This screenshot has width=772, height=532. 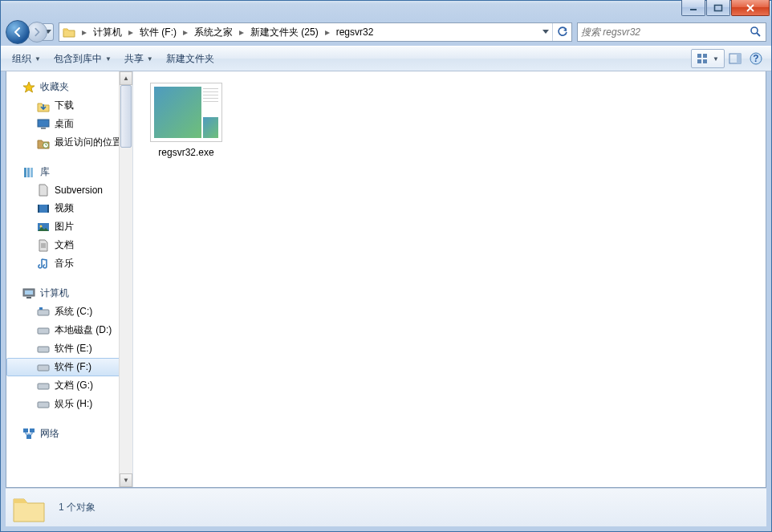 What do you see at coordinates (69, 143) in the screenshot?
I see `nav-recent-places: 最近访问的位置` at bounding box center [69, 143].